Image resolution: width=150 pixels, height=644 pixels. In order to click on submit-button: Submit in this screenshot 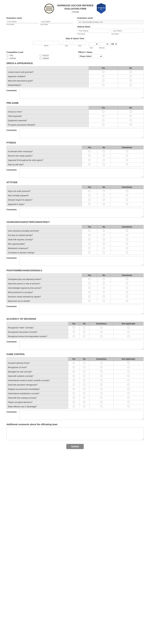, I will do `click(75, 446)`.